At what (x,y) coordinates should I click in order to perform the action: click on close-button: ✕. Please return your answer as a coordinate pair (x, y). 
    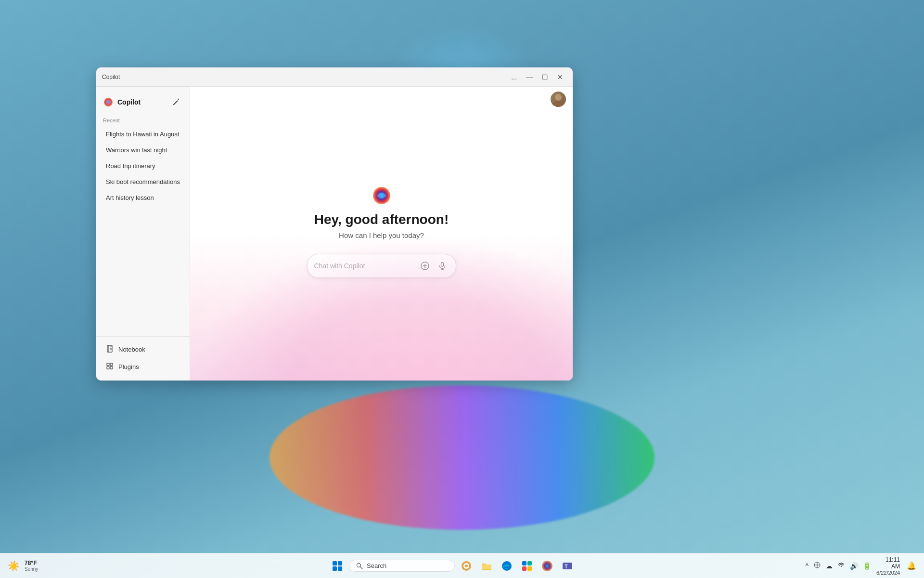
    Looking at the image, I should click on (560, 77).